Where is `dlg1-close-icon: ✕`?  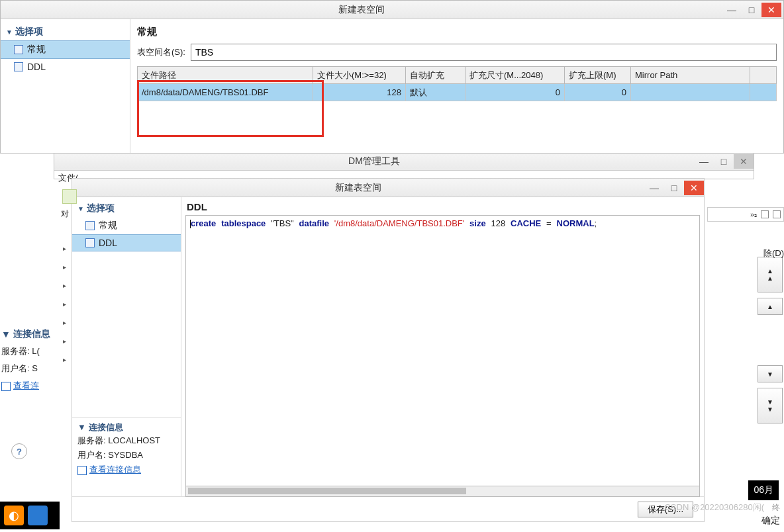
dlg1-close-icon: ✕ is located at coordinates (771, 10).